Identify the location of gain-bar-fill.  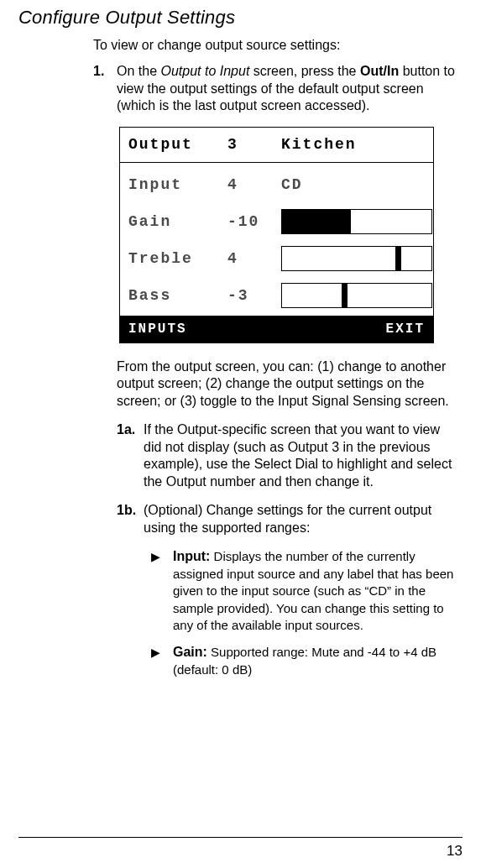
(316, 222).